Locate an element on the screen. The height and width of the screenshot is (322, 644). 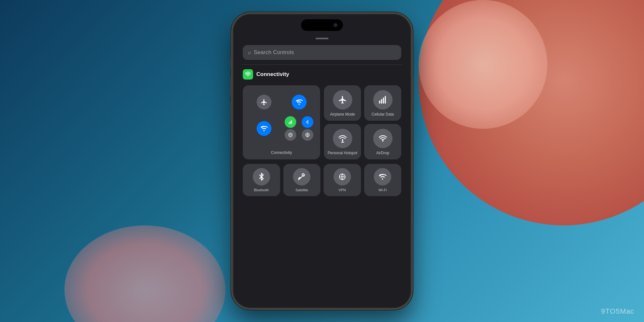
drag-handle is located at coordinates (322, 39).